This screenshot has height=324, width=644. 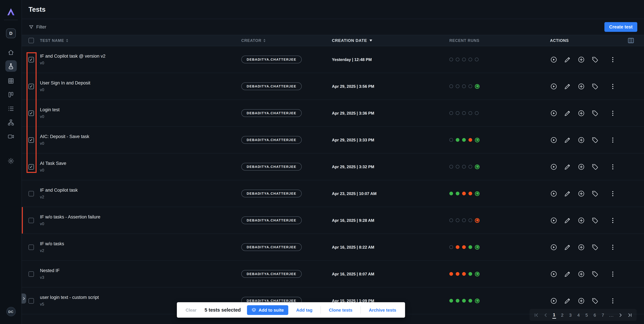 I want to click on test-row: IF w/o tasks v2 DEBADITYA.CHATTERJEE Apr…, so click(x=333, y=247).